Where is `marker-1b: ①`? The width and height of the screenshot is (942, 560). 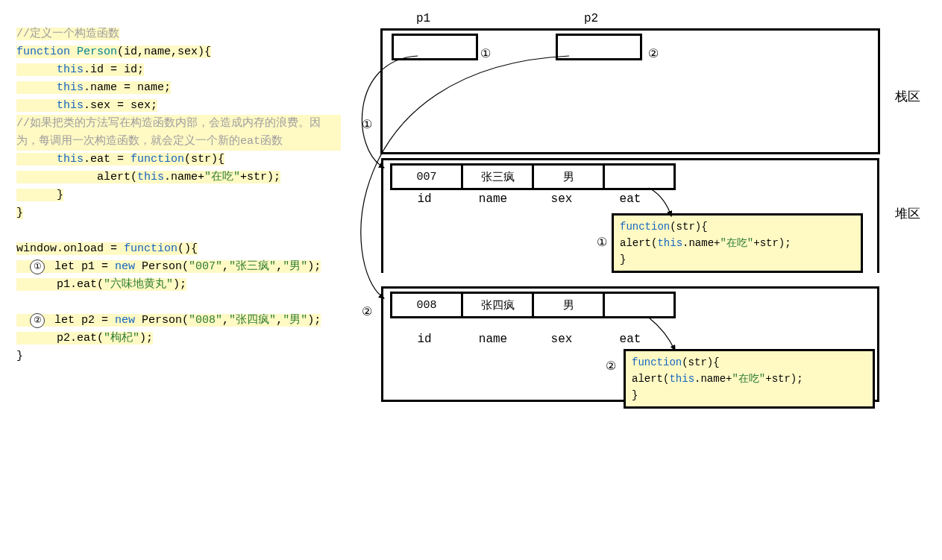 marker-1b: ① is located at coordinates (602, 242).